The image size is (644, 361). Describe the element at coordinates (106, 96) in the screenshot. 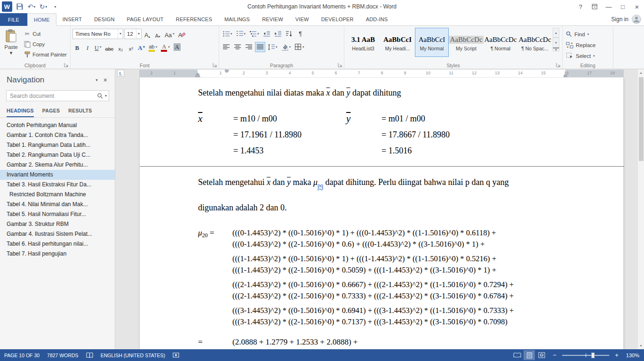

I see `search-options-dropdown-icon: ▾` at that location.